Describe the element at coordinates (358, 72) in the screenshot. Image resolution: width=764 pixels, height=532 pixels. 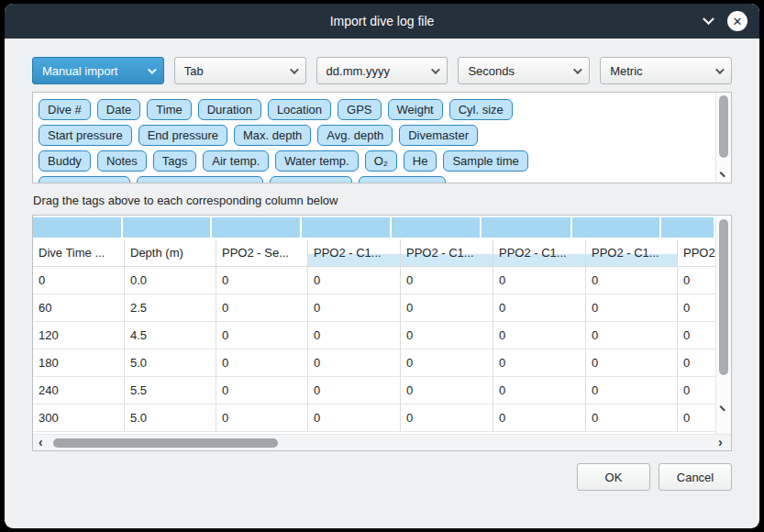
I see `dropdown-value: dd.mm.yyyy` at that location.